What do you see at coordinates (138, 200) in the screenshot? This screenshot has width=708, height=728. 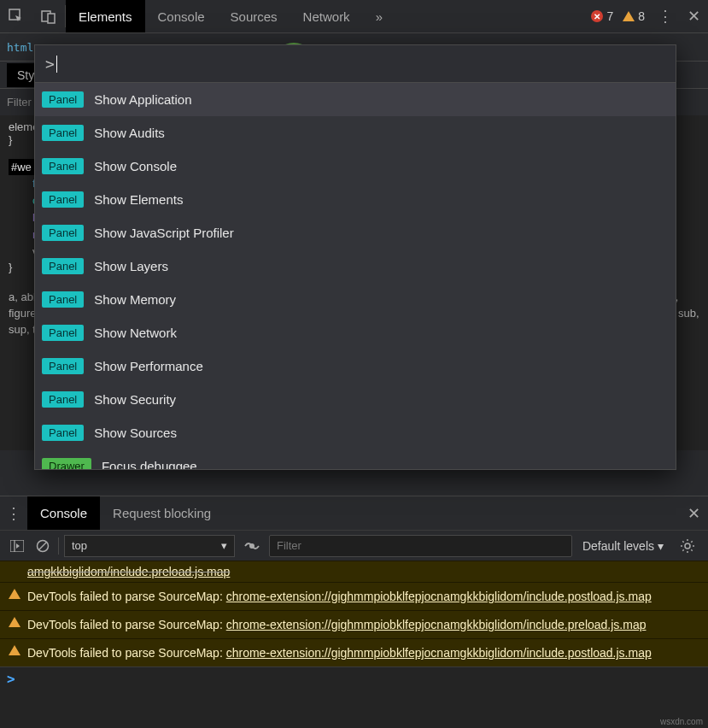 I see `palette-item-label: Show Elements` at bounding box center [138, 200].